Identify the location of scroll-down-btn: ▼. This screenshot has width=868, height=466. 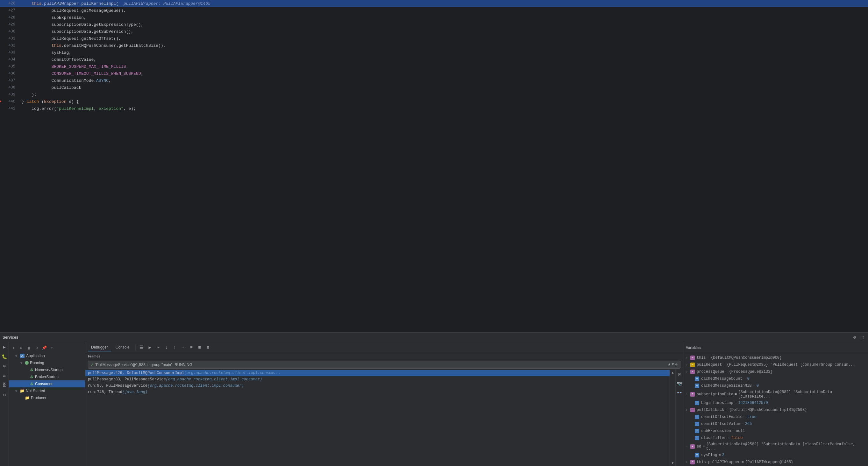
(673, 463).